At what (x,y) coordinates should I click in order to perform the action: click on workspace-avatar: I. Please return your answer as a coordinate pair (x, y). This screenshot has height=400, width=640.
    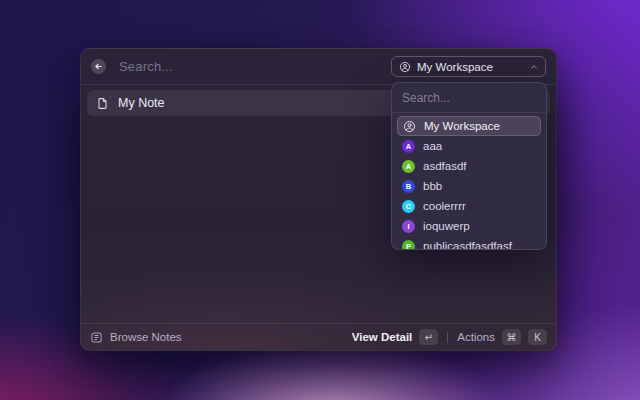
    Looking at the image, I should click on (408, 226).